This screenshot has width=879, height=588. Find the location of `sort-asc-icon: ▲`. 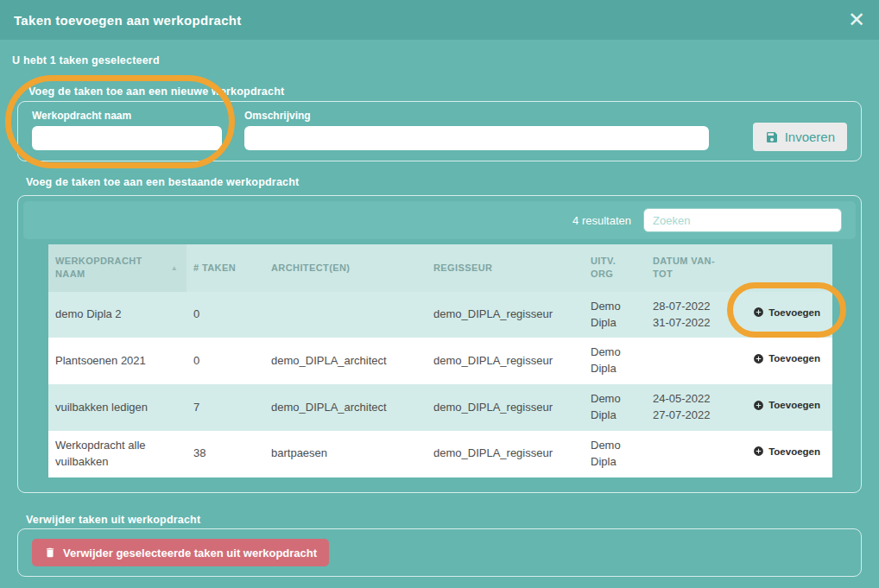

sort-asc-icon: ▲ is located at coordinates (174, 268).